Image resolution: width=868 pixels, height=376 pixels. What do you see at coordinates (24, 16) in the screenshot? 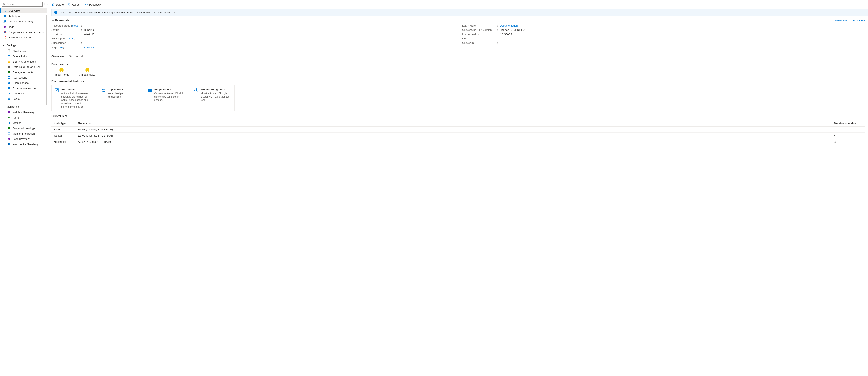
I see `sidebar-item-activity: Activity log` at bounding box center [24, 16].